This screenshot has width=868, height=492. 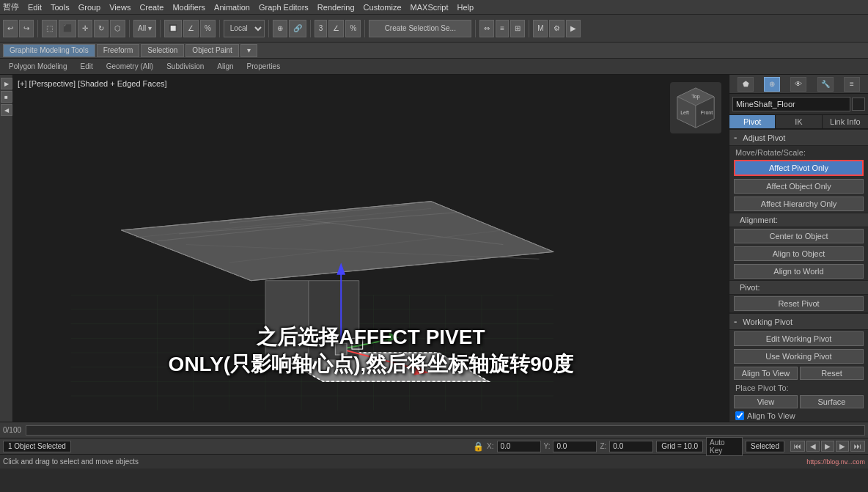 I want to click on angle-snap2: ∠, so click(x=336, y=29).